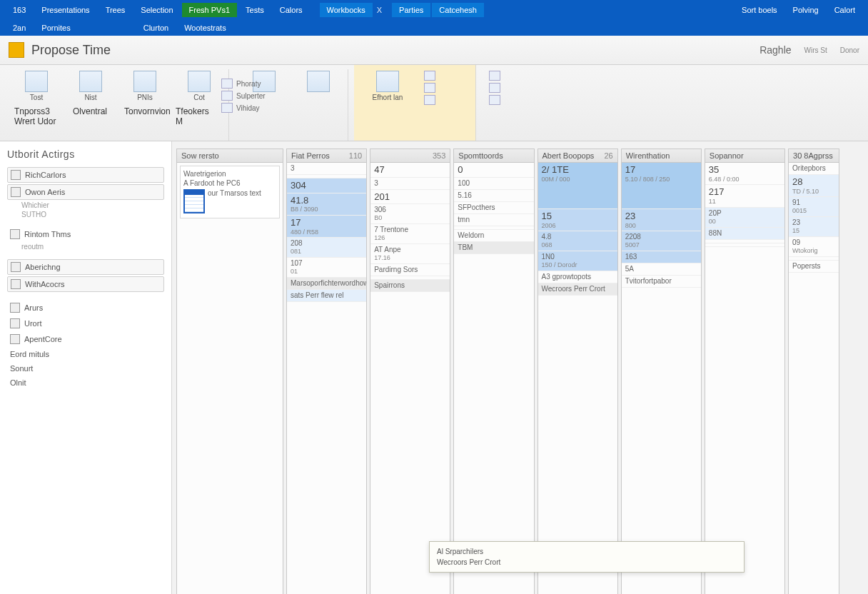 This screenshot has width=868, height=594. Describe the element at coordinates (494, 248) in the screenshot. I see `time-slot: TBM` at that location.